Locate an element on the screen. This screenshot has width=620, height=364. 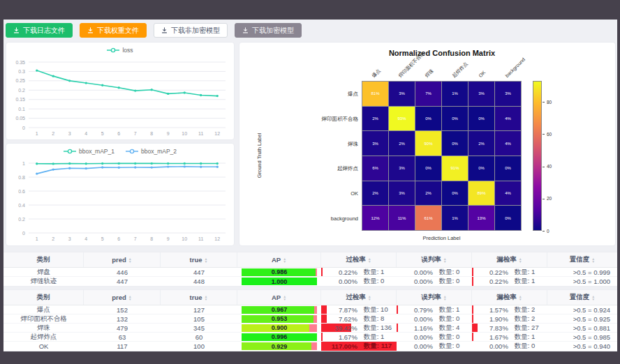
matrix-cell-3-2: 0% is located at coordinates (429, 169).